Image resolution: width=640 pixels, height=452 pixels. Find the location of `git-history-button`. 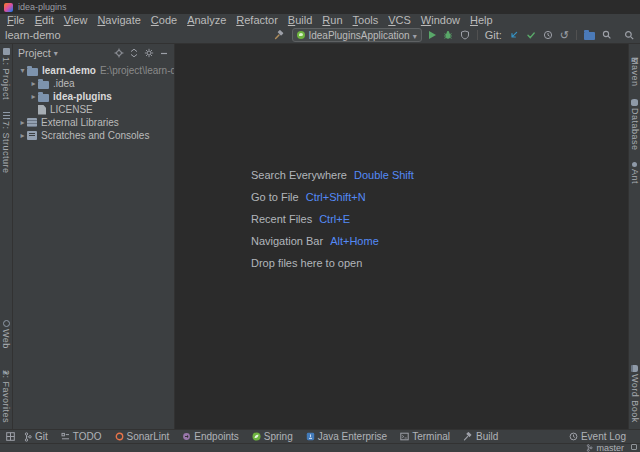

git-history-button is located at coordinates (548, 35).